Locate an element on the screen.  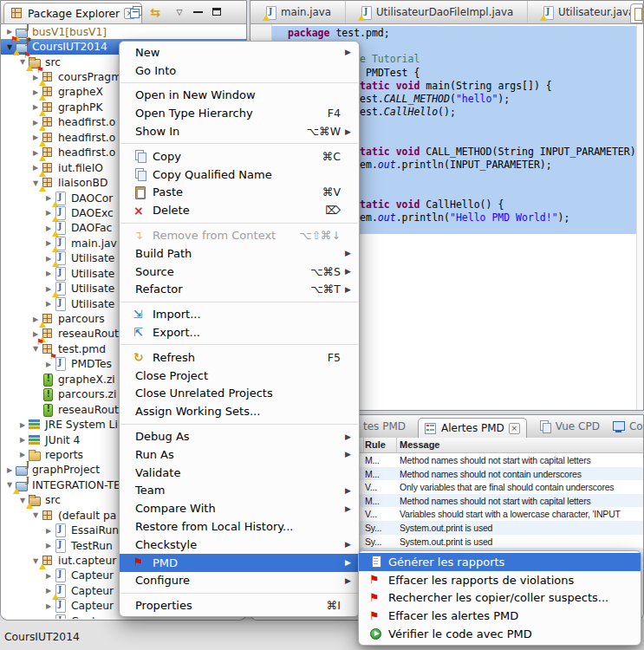
editor-tab-main-java: main.java is located at coordinates (298, 12).